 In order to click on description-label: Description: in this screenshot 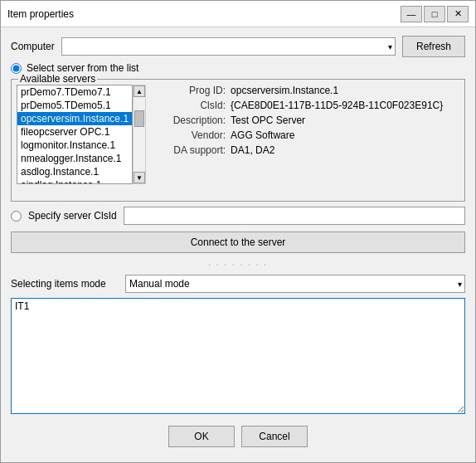, I will do `click(188, 120)`.